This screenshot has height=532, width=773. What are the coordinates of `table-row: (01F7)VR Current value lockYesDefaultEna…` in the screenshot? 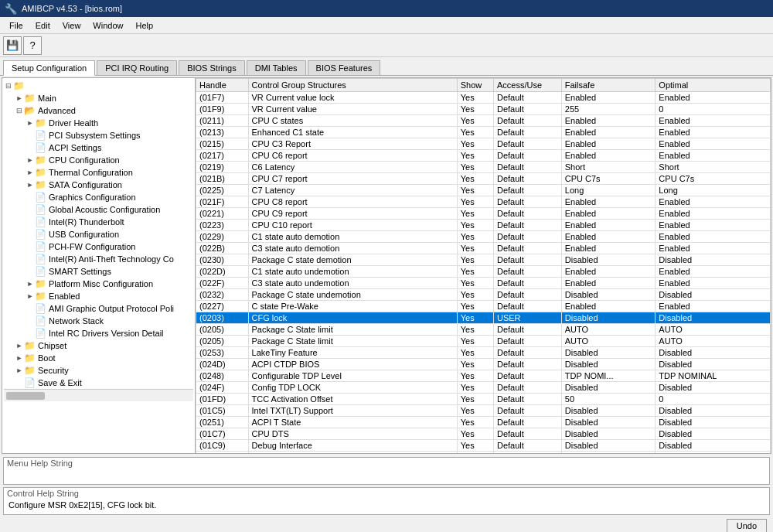 It's located at (484, 97).